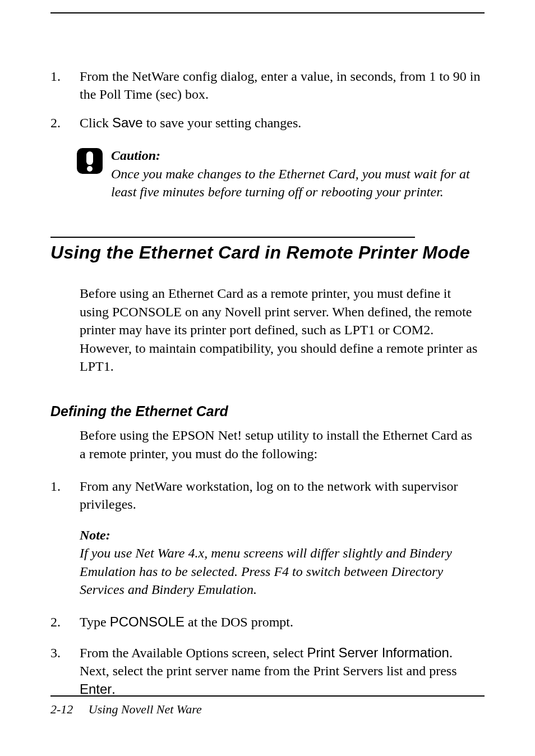  I want to click on def-step-2-pretext: Type, so click(95, 622).